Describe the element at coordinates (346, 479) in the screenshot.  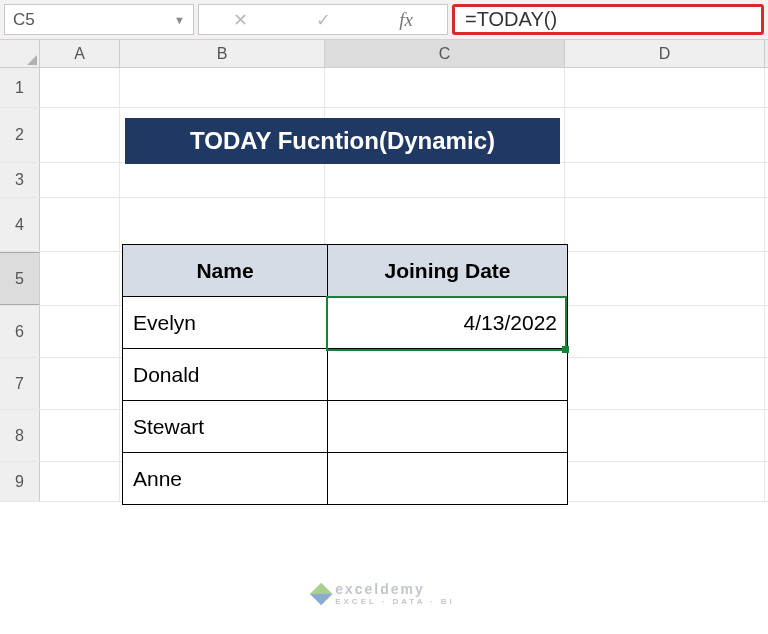
I see `table-row: Anne` at that location.